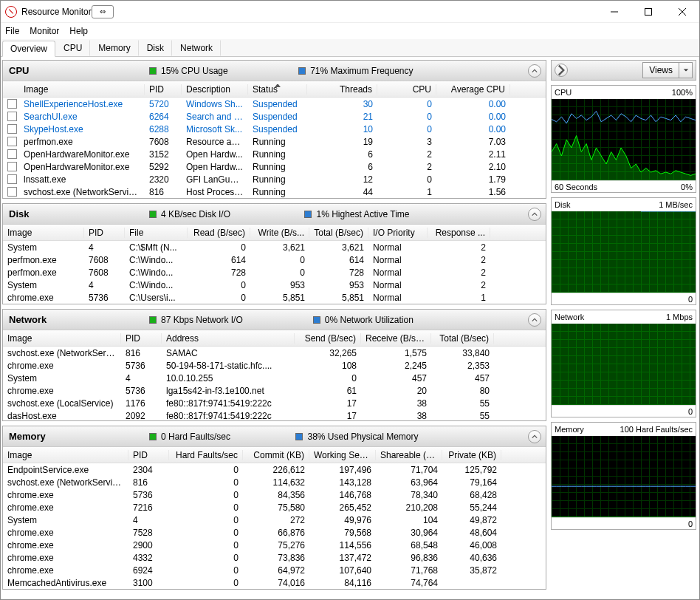 This screenshot has width=700, height=600. What do you see at coordinates (72, 48) in the screenshot?
I see `tab-cpu: CPU` at bounding box center [72, 48].